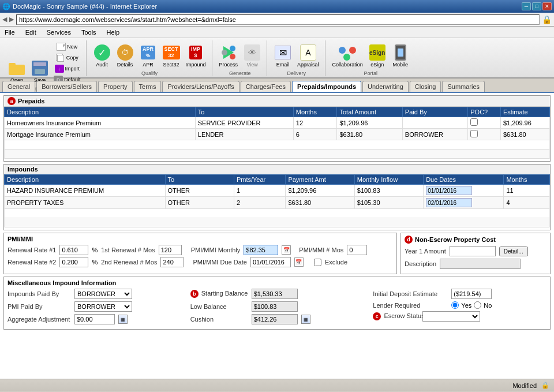 The width and height of the screenshot is (554, 392). What do you see at coordinates (327, 87) in the screenshot?
I see `tab-prepaids-impounds: Prepaids/Impounds` at bounding box center [327, 87].